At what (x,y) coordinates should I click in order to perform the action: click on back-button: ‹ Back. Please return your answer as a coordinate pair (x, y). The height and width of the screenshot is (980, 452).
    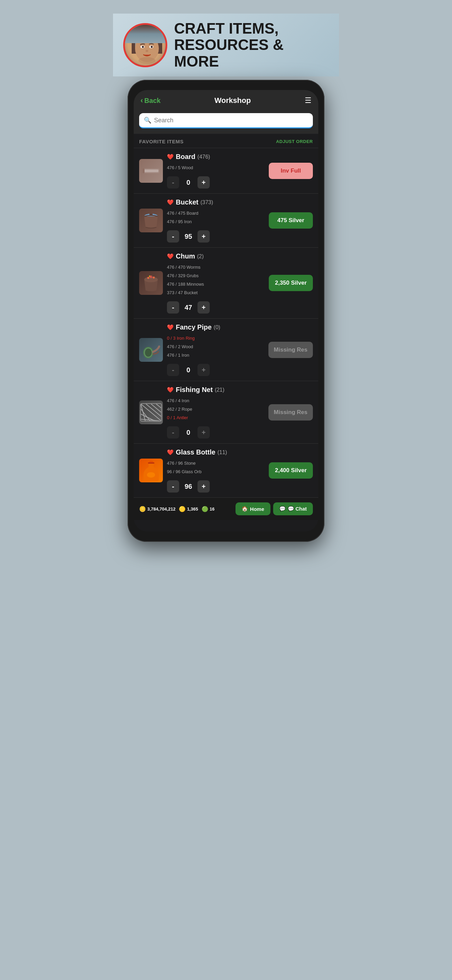
    Looking at the image, I should click on (151, 100).